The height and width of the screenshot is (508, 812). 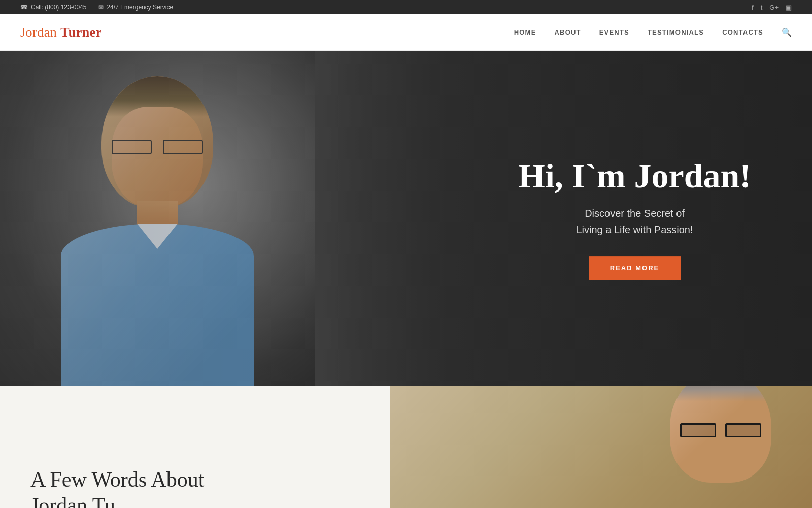 What do you see at coordinates (789, 7) in the screenshot?
I see `instagram-icon: ▣` at bounding box center [789, 7].